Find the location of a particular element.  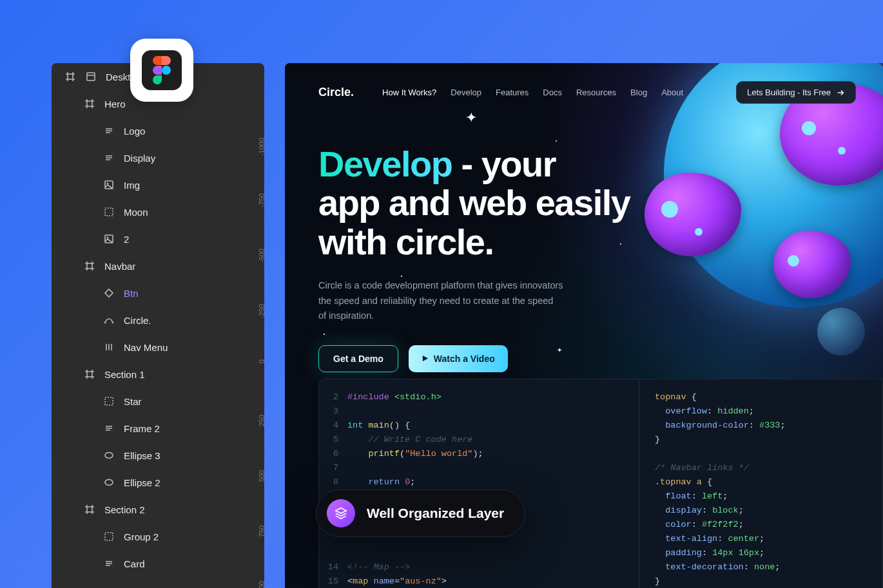

layer-item: Card is located at coordinates (158, 564).